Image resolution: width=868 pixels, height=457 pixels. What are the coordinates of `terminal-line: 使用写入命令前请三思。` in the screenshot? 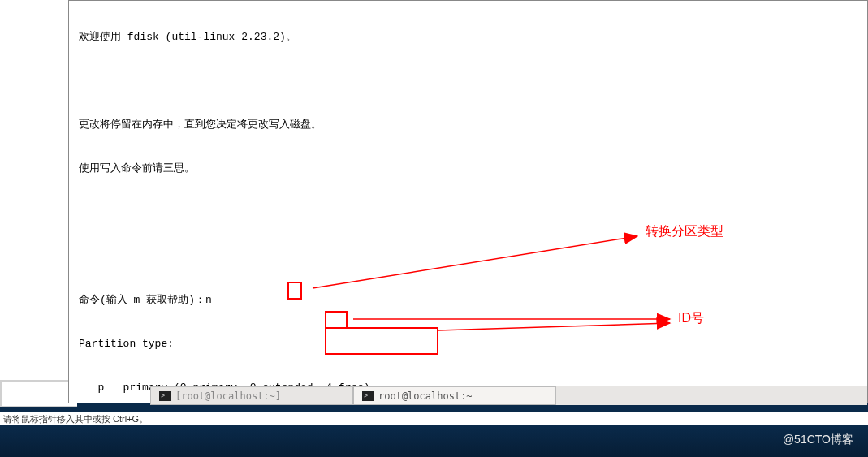 It's located at (468, 169).